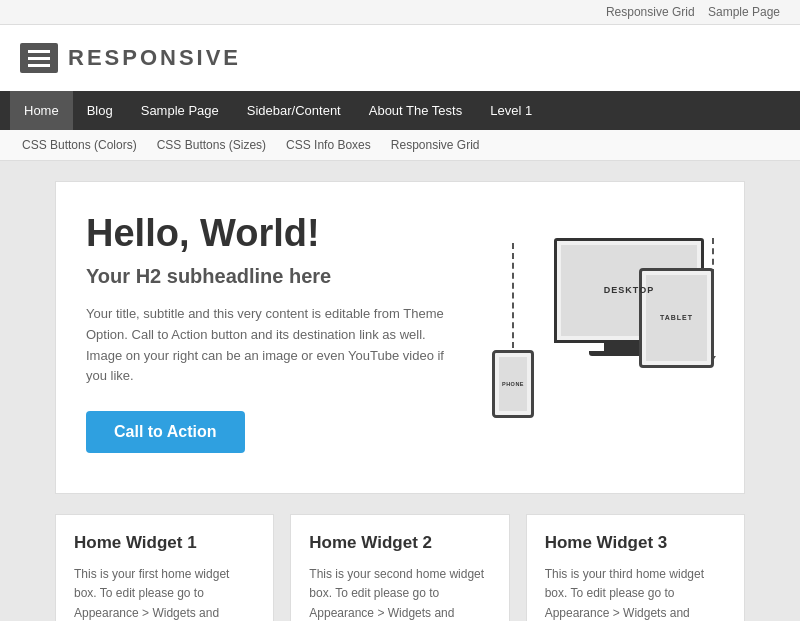 This screenshot has height=621, width=800. I want to click on top-bar: Responsive Grid Sample Page, so click(400, 12).